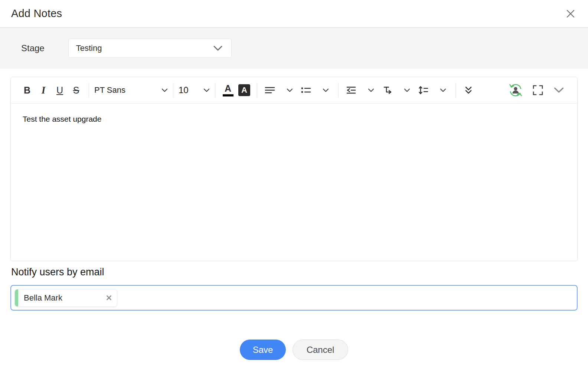 Image resolution: width=588 pixels, height=377 pixels. I want to click on indent-dropdown, so click(371, 90).